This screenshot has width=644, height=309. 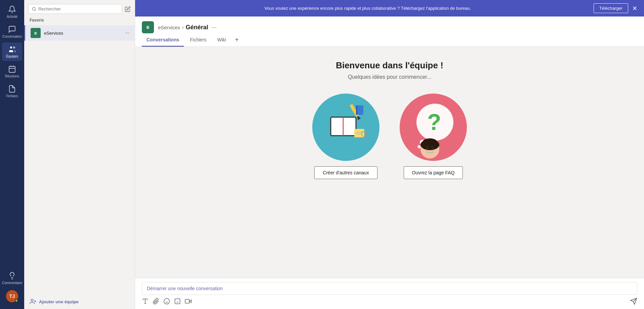 What do you see at coordinates (169, 28) in the screenshot?
I see `team-org-name: eServices` at bounding box center [169, 28].